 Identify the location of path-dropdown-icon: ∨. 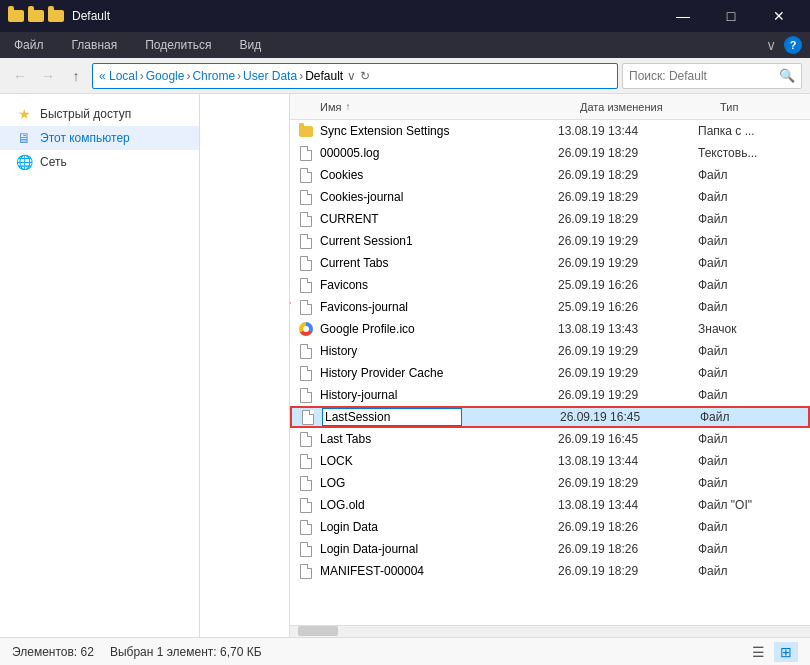
(352, 76).